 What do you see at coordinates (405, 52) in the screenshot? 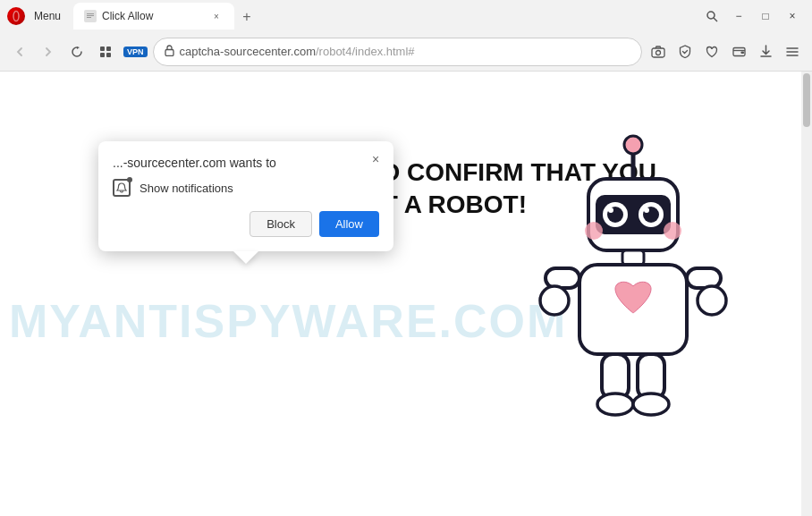
I see `address-text: captcha-sourcecenter.com/robot4/index.ht…` at bounding box center [405, 52].